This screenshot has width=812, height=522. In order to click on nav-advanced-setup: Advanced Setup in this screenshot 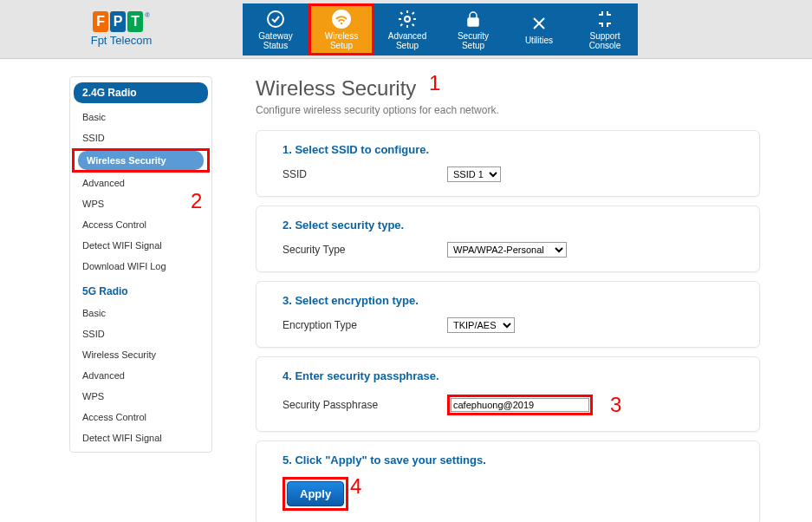, I will do `click(407, 29)`.